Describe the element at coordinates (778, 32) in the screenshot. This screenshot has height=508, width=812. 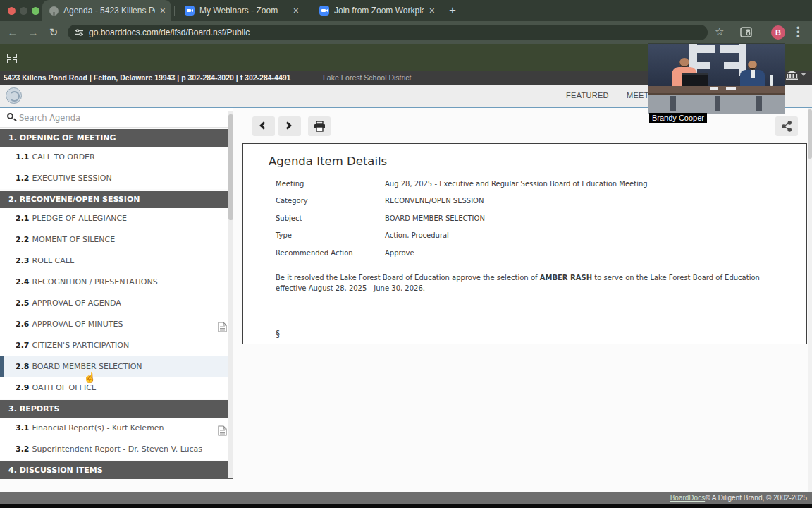
I see `profile-avatar: B` at that location.